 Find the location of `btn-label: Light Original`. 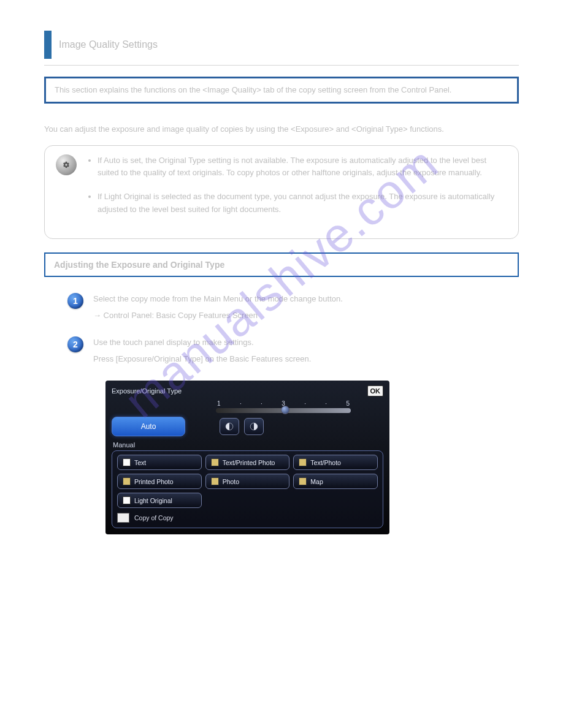

btn-label: Light Original is located at coordinates (153, 501).